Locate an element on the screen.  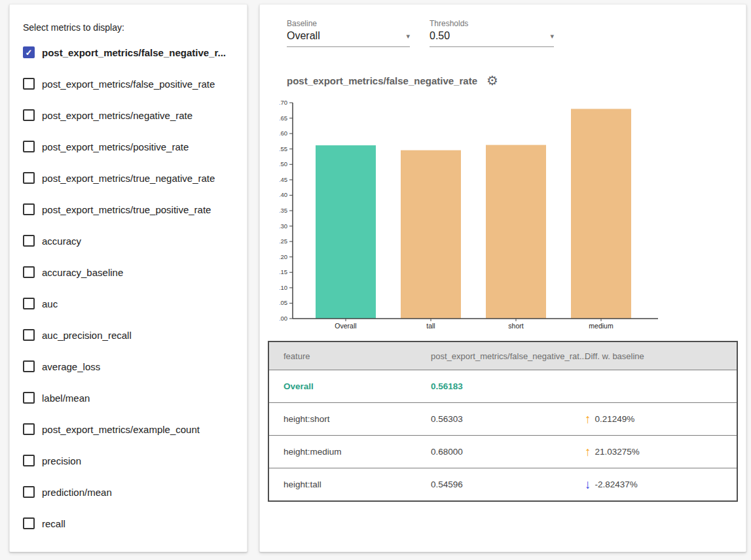
thresholds-select-label: Thresholds is located at coordinates (492, 24).